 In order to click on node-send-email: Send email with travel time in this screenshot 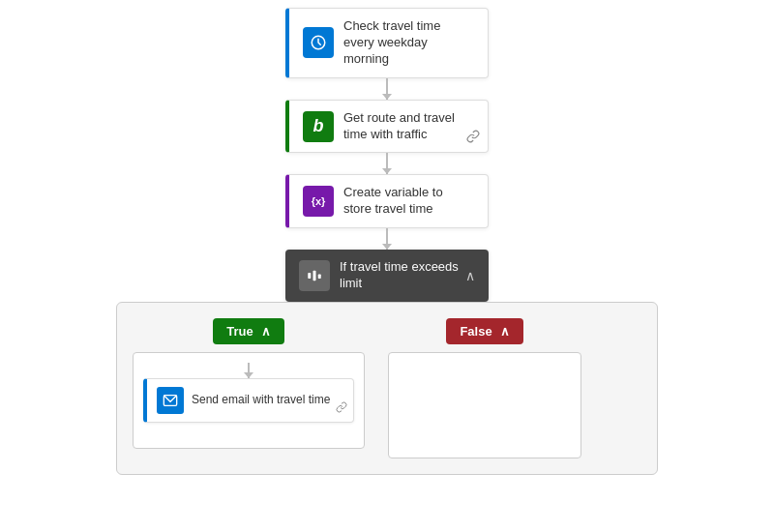, I will do `click(249, 400)`.